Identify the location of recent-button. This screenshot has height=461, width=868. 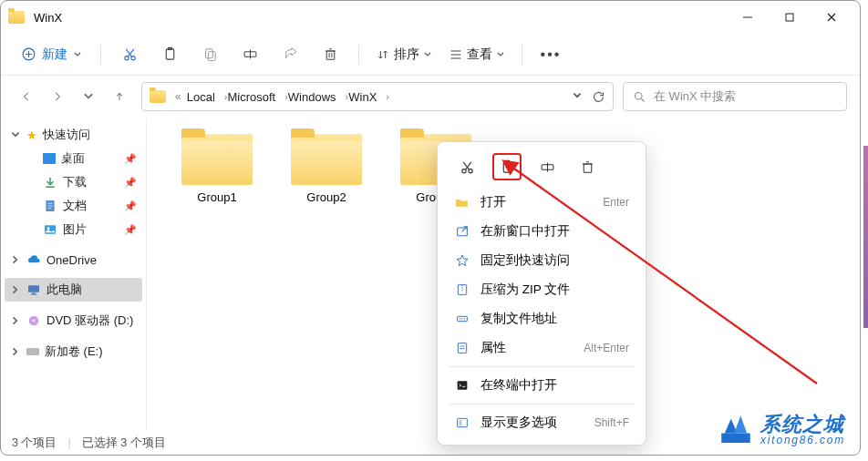
(88, 97).